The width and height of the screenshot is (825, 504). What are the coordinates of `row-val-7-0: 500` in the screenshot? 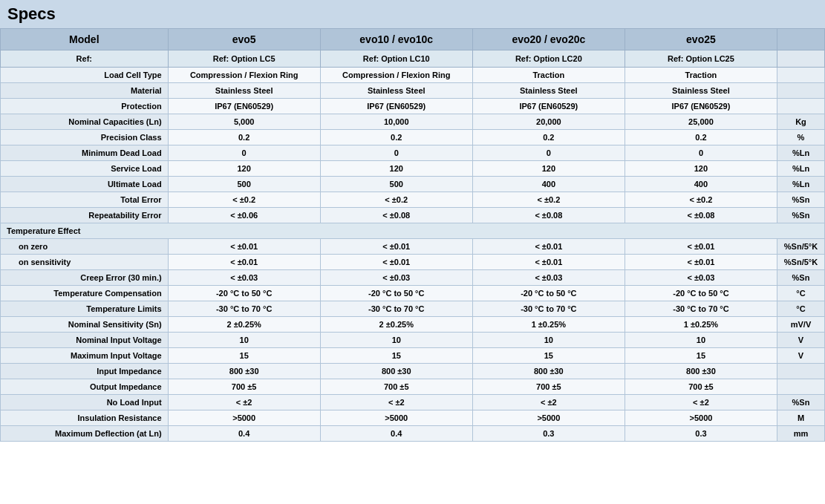 It's located at (244, 184).